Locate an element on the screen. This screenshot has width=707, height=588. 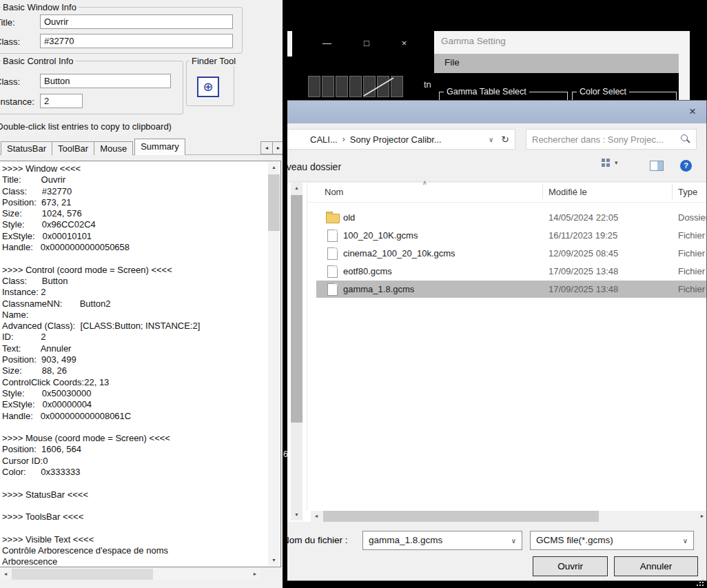
maximize-icon: □ is located at coordinates (367, 43).